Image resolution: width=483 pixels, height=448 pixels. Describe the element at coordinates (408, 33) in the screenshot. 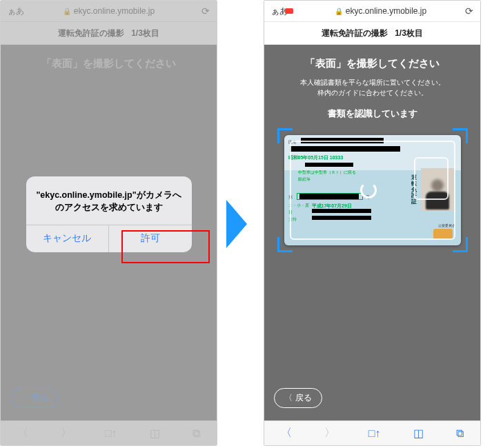

I see `page-counter: 1/3枚目` at that location.